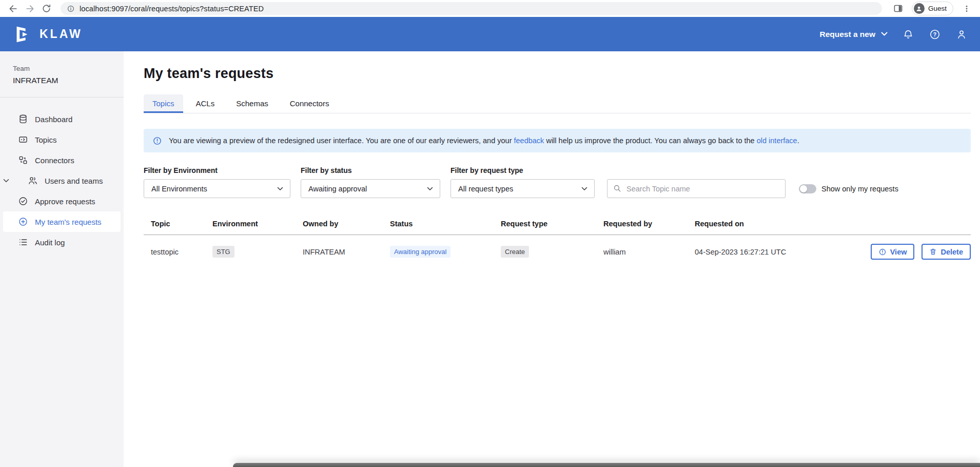 The width and height of the screenshot is (980, 467). Describe the element at coordinates (23, 160) in the screenshot. I see `connector-icon` at that location.